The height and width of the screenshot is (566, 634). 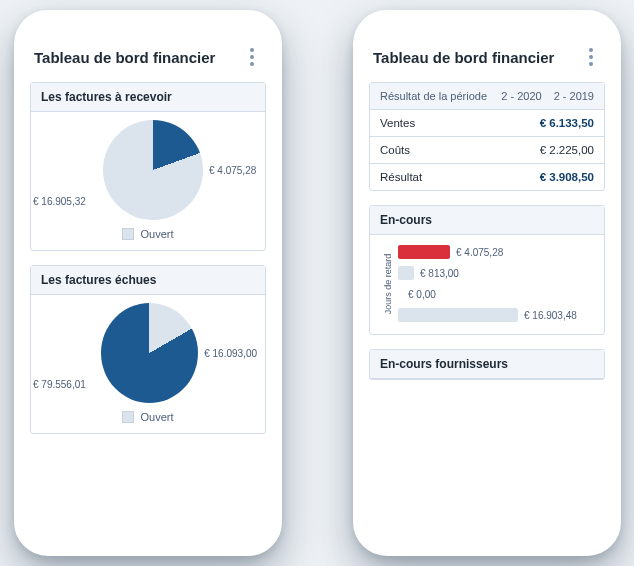 I want to click on period-col-1: 2 - 2020, so click(x=521, y=96).